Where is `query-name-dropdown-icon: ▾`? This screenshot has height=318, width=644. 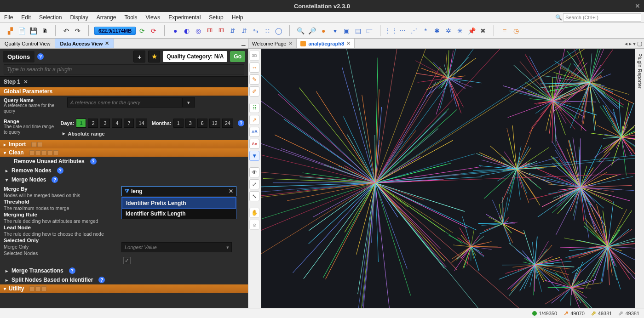 query-name-dropdown-icon: ▾ is located at coordinates (189, 102).